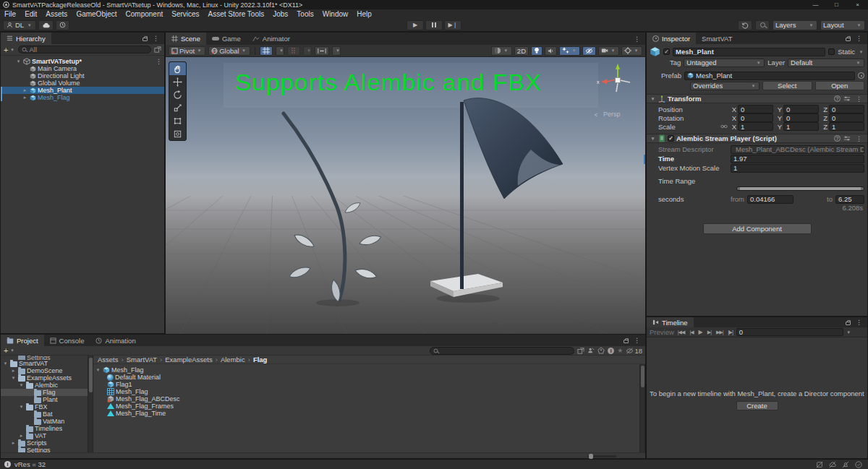 The image size is (868, 469). Describe the element at coordinates (226, 39) in the screenshot. I see `game-tab: Game` at that location.